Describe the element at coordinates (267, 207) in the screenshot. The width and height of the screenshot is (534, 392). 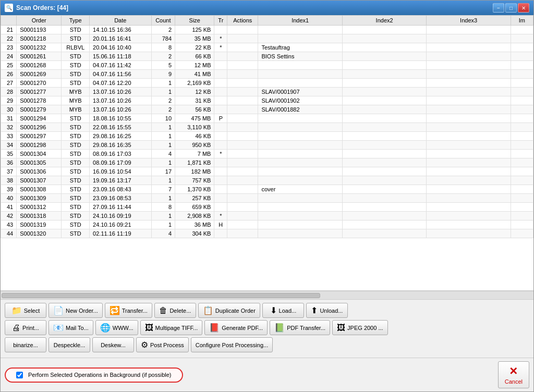
I see `table-row: 41 S0001312 STD 27.09.16 11:44 8 659 KB` at that location.